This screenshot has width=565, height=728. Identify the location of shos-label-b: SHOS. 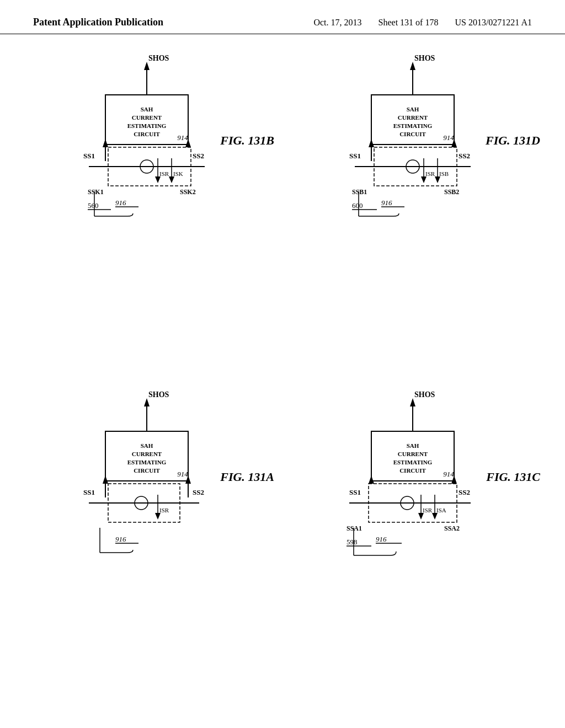
(159, 58).